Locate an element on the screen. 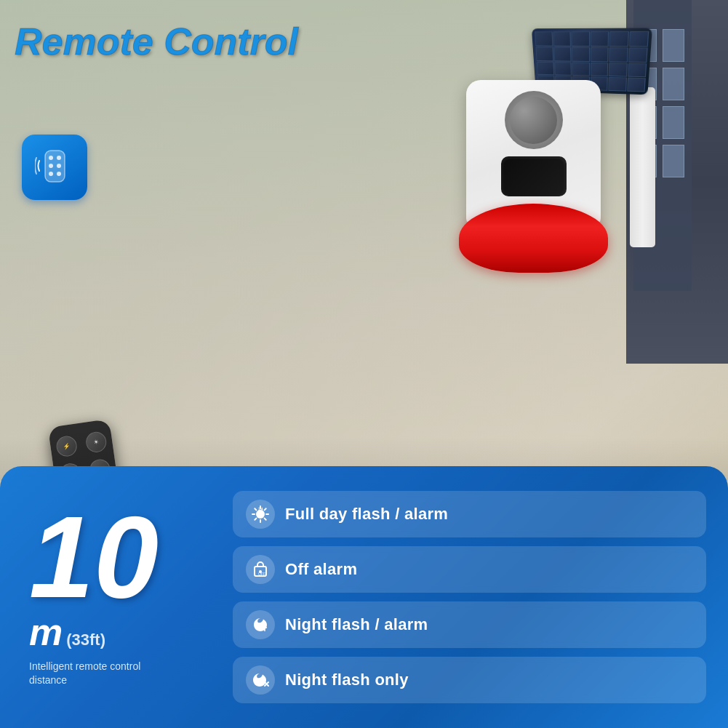 Image resolution: width=728 pixels, height=728 pixels. siren-dome is located at coordinates (534, 239).